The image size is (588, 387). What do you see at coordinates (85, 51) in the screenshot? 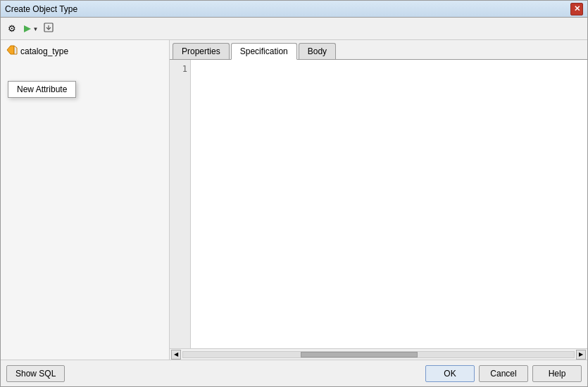
I see `tree-item-catalog-type: catalog_type` at bounding box center [85, 51].